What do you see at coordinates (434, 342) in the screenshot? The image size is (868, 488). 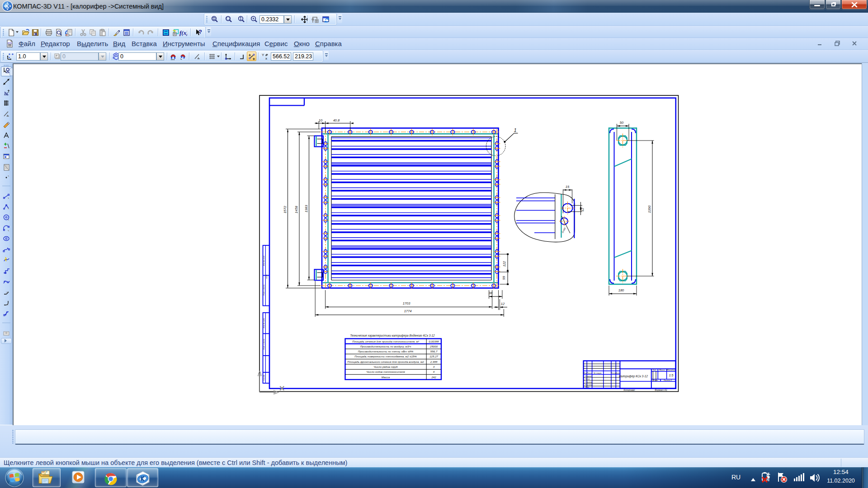 I see `svg-text: 0,00388` at bounding box center [434, 342].